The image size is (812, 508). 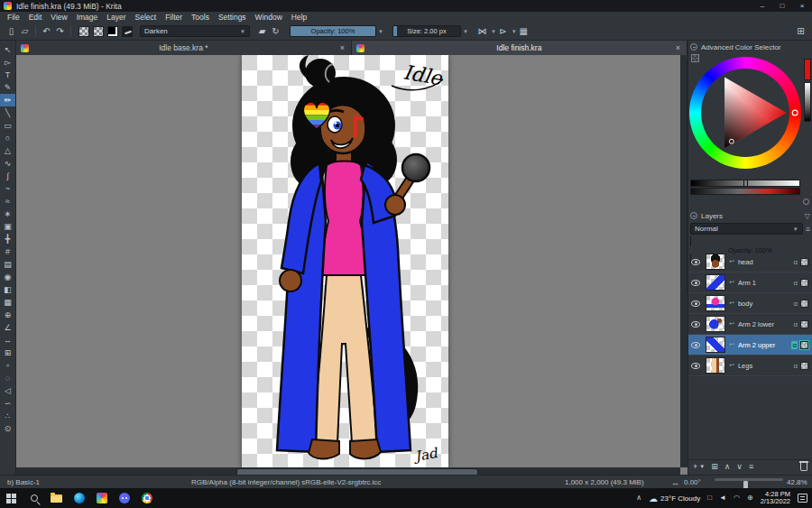 What do you see at coordinates (7, 125) in the screenshot?
I see `tool-rectangle: ▭` at bounding box center [7, 125].